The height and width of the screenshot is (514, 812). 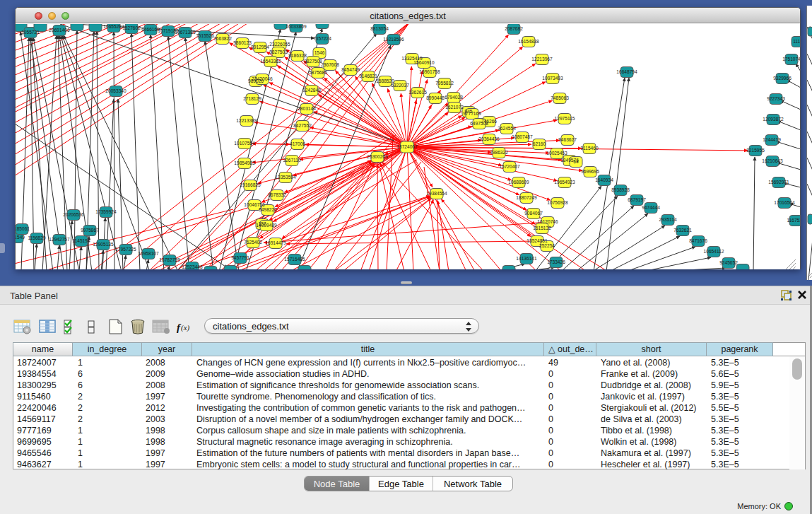 What do you see at coordinates (407, 147) in the screenshot?
I see `svg-text: 18724007` at bounding box center [407, 147].